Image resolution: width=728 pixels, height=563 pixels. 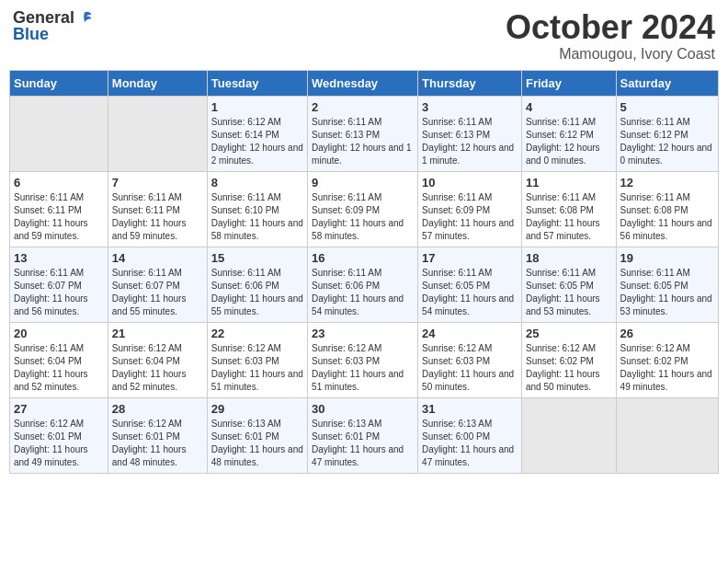 What do you see at coordinates (257, 258) in the screenshot?
I see `day-number: 15` at bounding box center [257, 258].